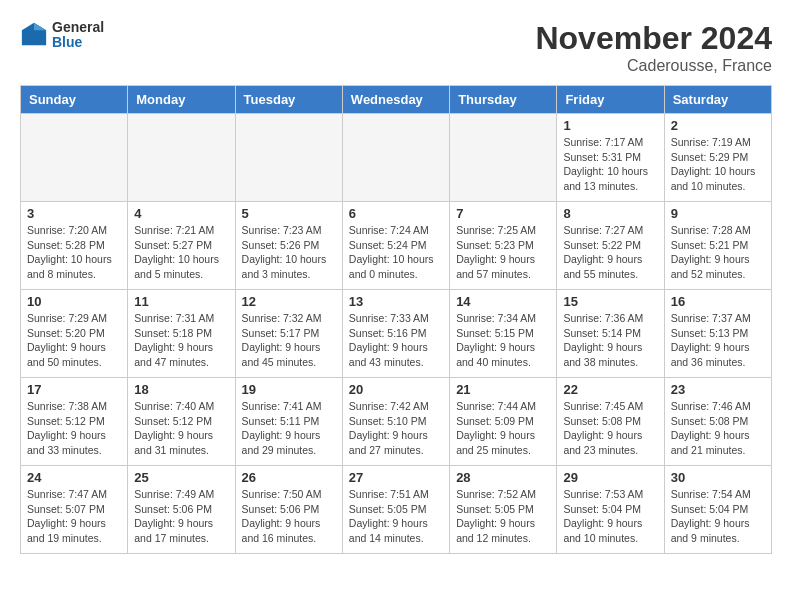 Image resolution: width=792 pixels, height=612 pixels. What do you see at coordinates (289, 478) in the screenshot?
I see `day-number: 26` at bounding box center [289, 478].